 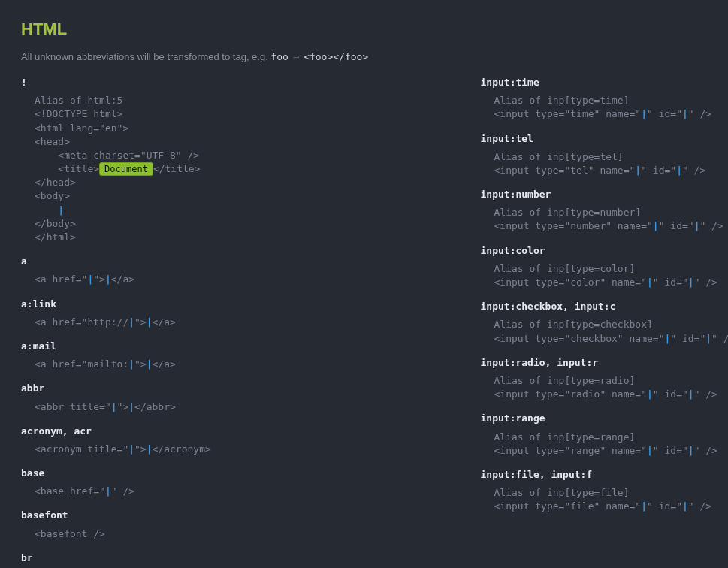 What do you see at coordinates (192, 482) in the screenshot?
I see `cheat-item: base<base href="|" />` at bounding box center [192, 482].